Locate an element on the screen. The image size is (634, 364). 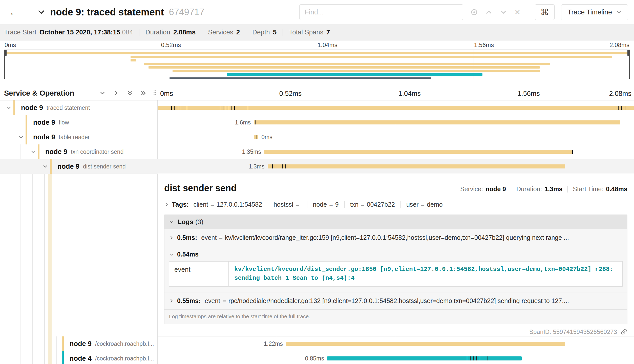
logs-title: Logs is located at coordinates (185, 222).